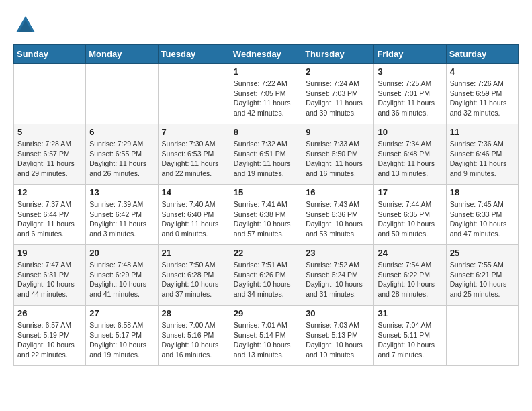 This screenshot has width=532, height=411. Describe the element at coordinates (266, 71) in the screenshot. I see `day-number: 1` at that location.